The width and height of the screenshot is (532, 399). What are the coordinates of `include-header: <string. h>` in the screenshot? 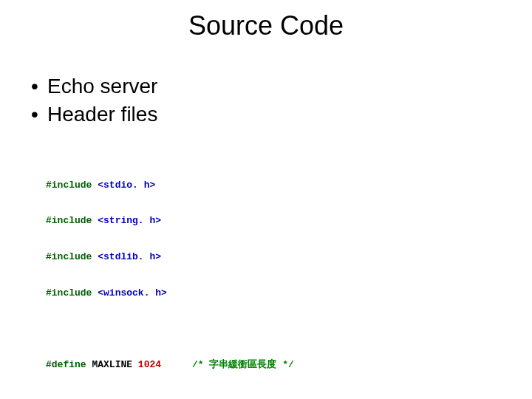 It's located at (129, 220).